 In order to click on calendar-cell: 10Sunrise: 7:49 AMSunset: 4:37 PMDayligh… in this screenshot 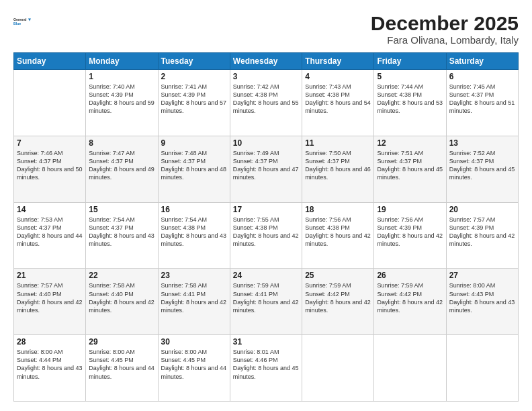, I will do `click(266, 169)`.